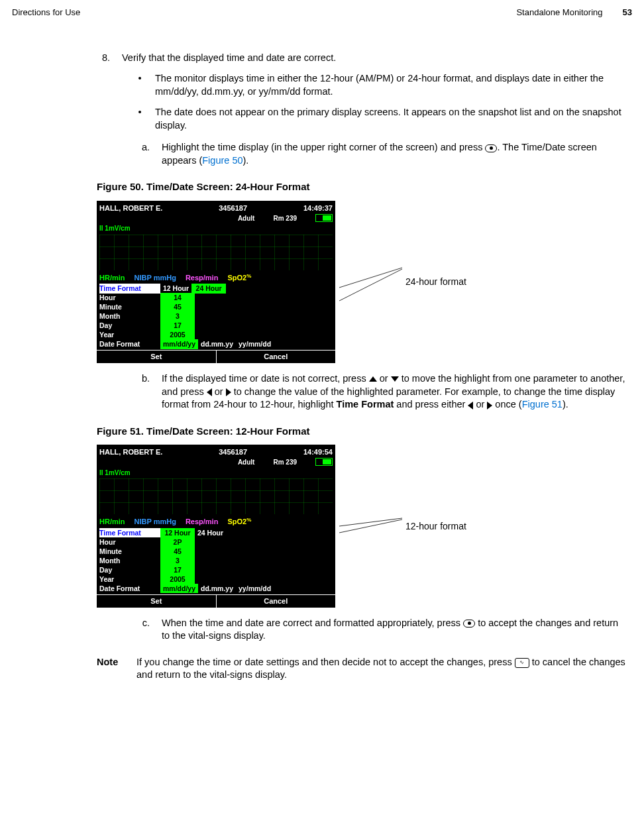  I want to click on bullet-2: • The date does not appear on the primar…, so click(381, 119).